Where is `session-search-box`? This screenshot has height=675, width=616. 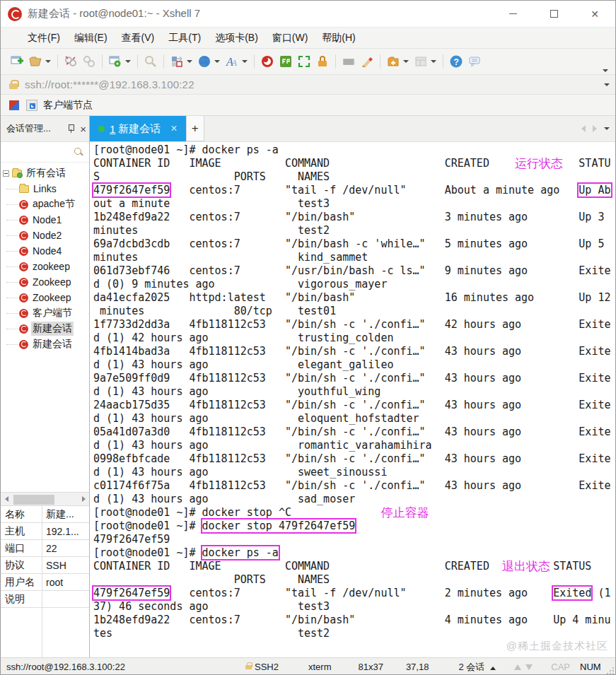
session-search-box is located at coordinates (45, 153).